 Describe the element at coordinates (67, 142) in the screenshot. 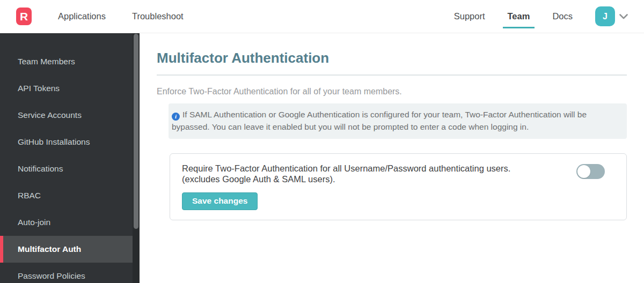

I see `sidebar-item-github-installations: GitHub Installations` at that location.